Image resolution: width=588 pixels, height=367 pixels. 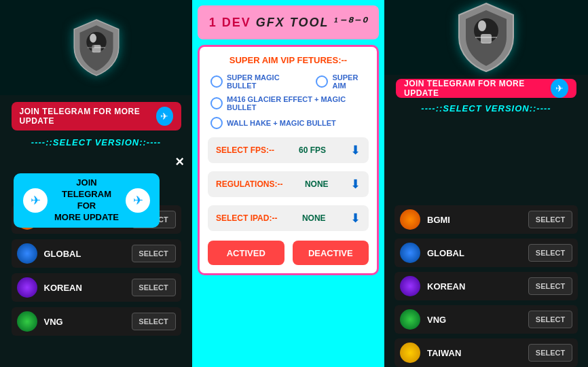 I want to click on right-select-version-label: ----::SELECT VERSION::----, so click(x=486, y=152).